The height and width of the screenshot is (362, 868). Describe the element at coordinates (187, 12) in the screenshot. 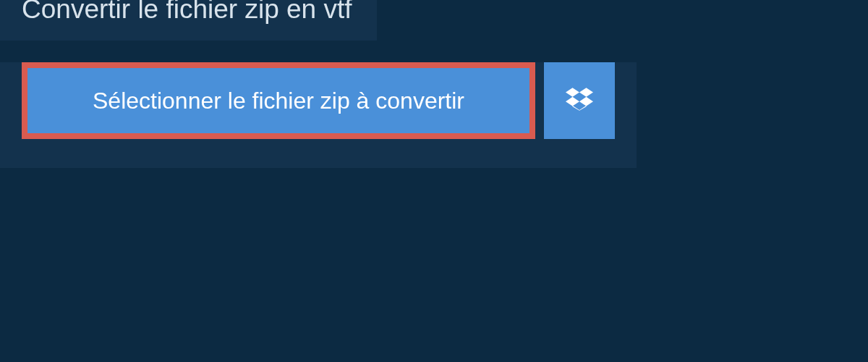

I see `page-title: Convertir le fichier zip en vtf` at that location.